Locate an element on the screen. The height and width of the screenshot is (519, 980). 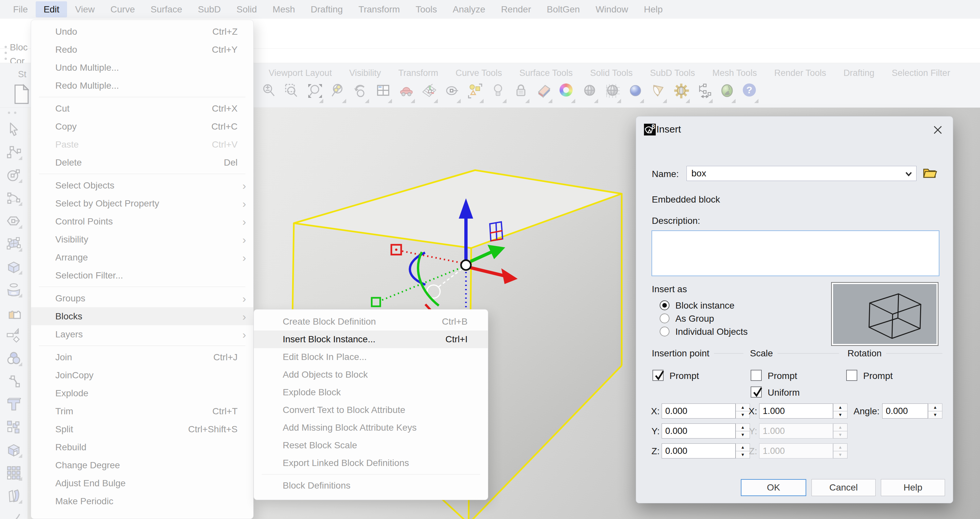
menu-item-block-definitions: Block Definitions is located at coordinates (371, 486).